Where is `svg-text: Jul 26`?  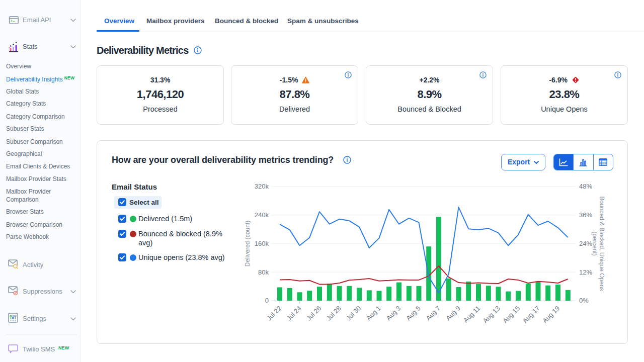 svg-text: Jul 26 is located at coordinates (314, 314).